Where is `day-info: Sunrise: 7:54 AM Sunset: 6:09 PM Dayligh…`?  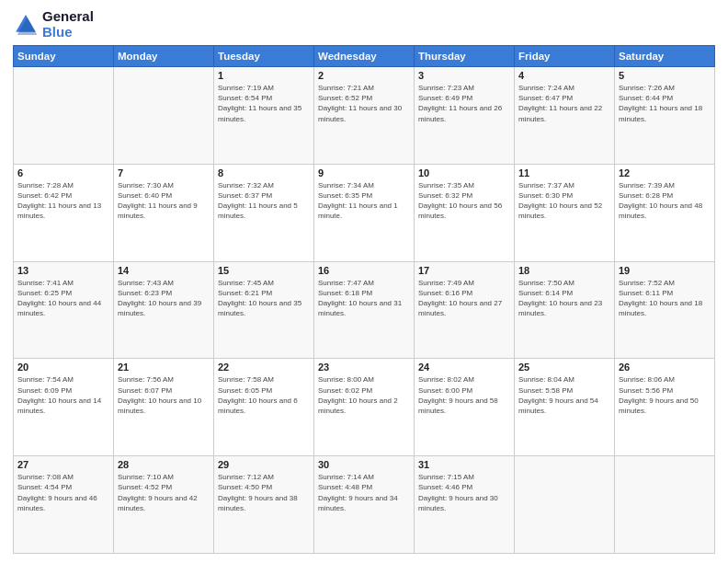 day-info: Sunrise: 7:54 AM Sunset: 6:09 PM Dayligh… is located at coordinates (63, 396).